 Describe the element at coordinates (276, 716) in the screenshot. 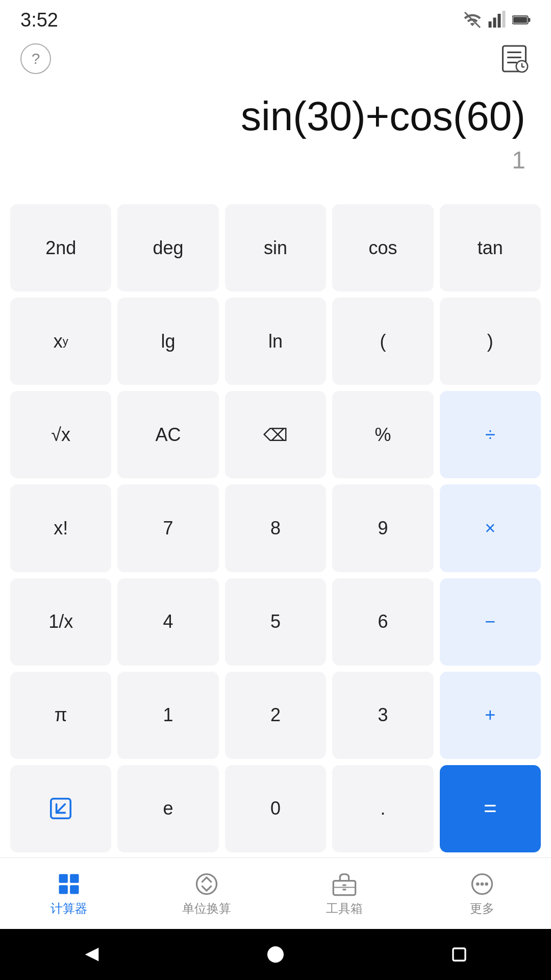

I see `key-row: π123+` at that location.